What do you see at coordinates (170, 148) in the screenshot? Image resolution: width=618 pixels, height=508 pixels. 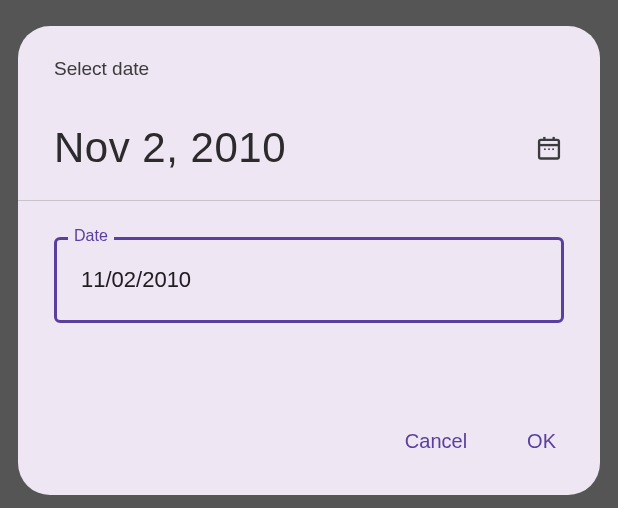 I see `selected-date-display: Nov 2, 2010` at bounding box center [170, 148].